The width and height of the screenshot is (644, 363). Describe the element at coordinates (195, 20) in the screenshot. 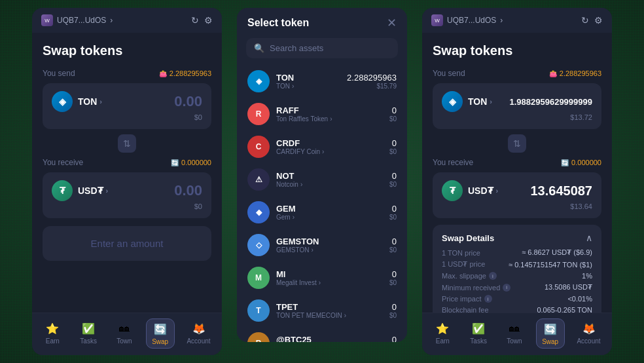

I see `refresh-icon-left: ↻` at that location.